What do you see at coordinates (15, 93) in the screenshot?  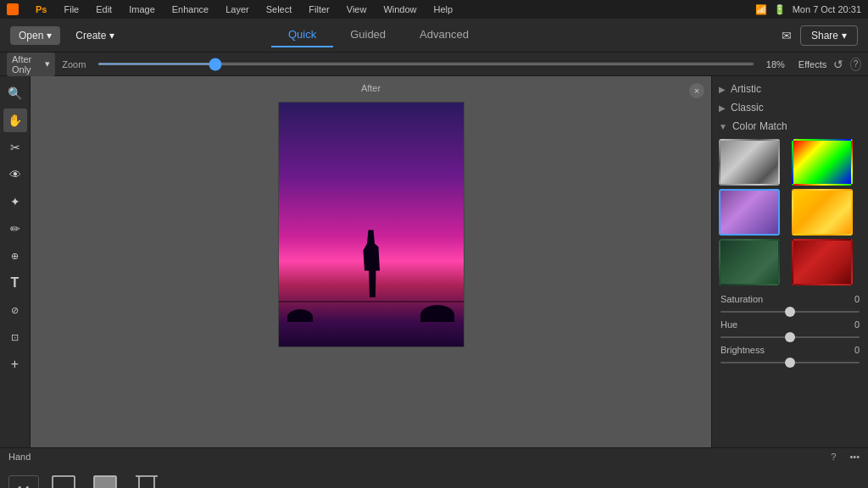 I see `zoom-tool: 🔍` at bounding box center [15, 93].